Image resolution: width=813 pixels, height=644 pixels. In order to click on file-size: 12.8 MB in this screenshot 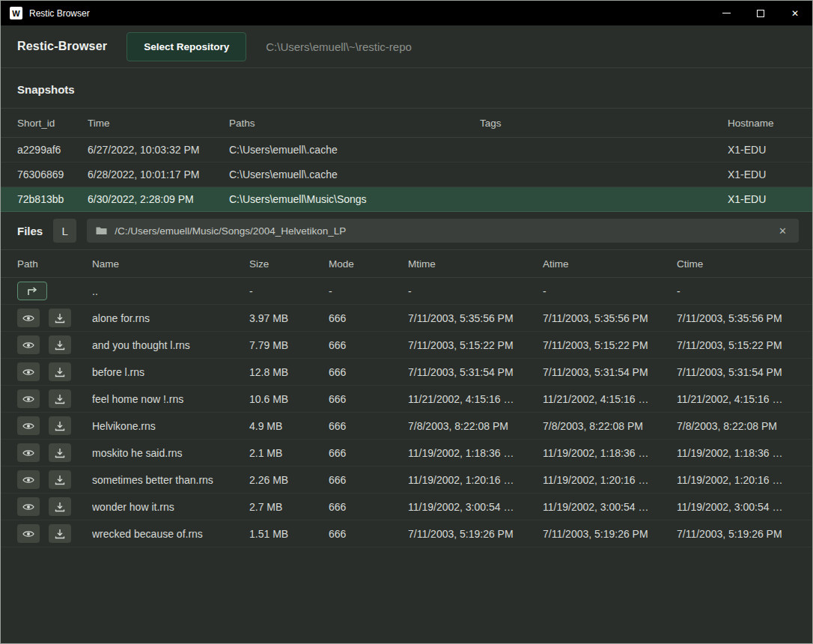, I will do `click(289, 372)`.